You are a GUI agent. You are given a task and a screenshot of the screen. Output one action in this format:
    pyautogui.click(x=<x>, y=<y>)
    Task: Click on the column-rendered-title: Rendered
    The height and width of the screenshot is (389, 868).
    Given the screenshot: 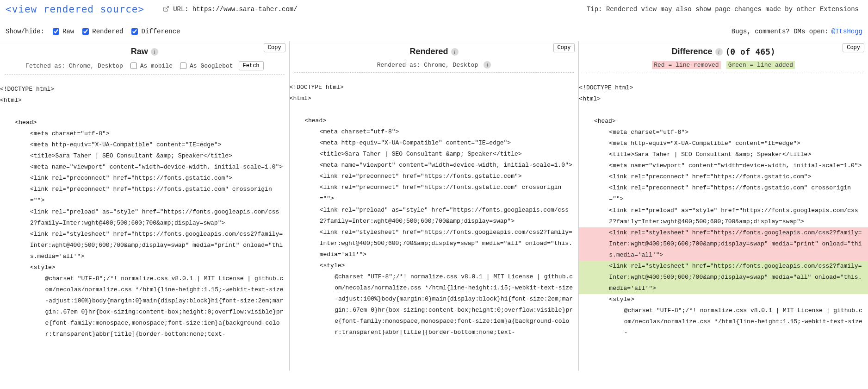 What is the action you would take?
    pyautogui.click(x=428, y=52)
    